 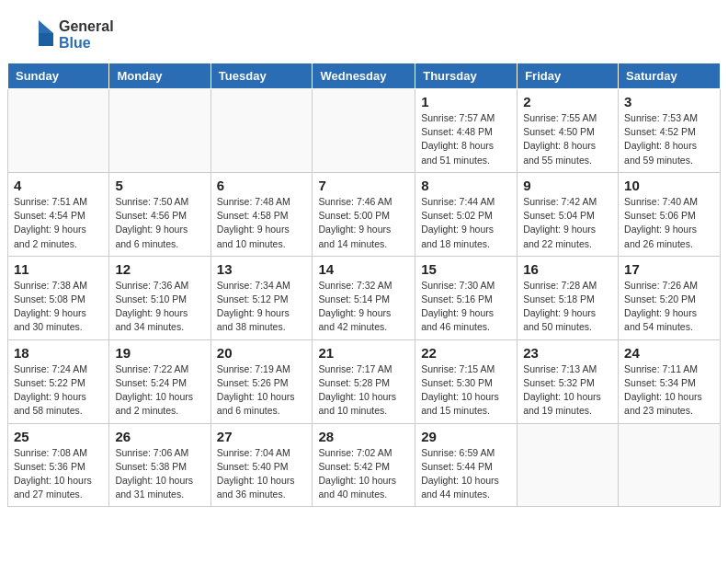 I want to click on day-number: 25, so click(x=59, y=436).